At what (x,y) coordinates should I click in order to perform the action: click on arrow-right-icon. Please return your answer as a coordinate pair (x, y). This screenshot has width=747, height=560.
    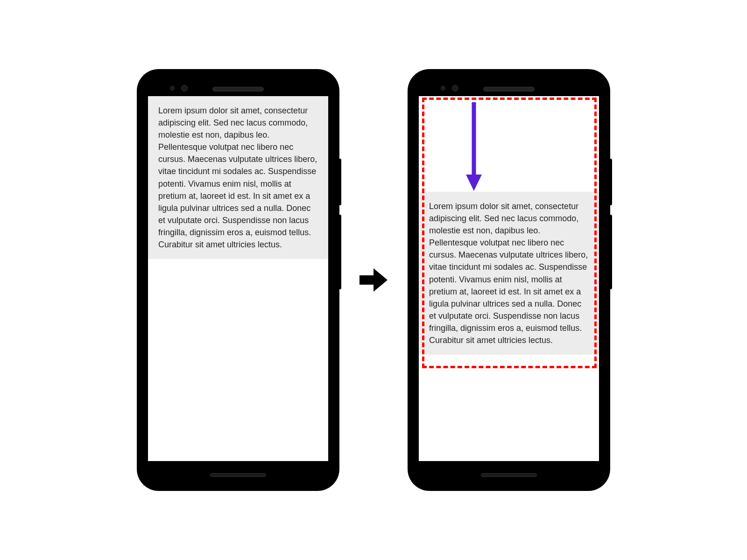
    Looking at the image, I should click on (374, 280).